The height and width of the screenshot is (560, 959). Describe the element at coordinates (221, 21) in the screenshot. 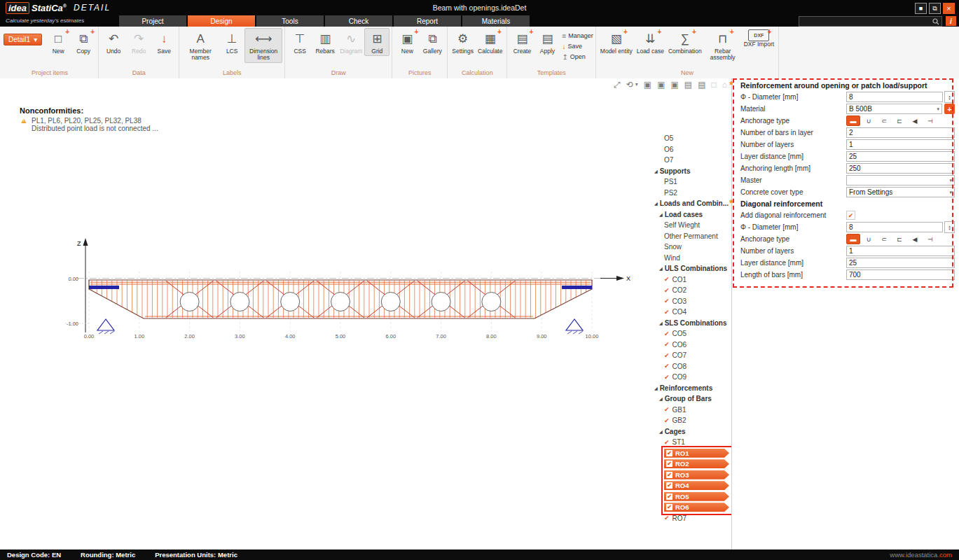

I see `tab-design: Design` at that location.